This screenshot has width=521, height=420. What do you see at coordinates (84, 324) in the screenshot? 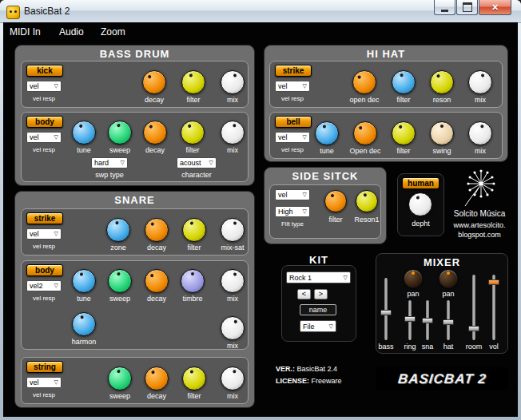
I see `snare-harmon-knob` at bounding box center [84, 324].